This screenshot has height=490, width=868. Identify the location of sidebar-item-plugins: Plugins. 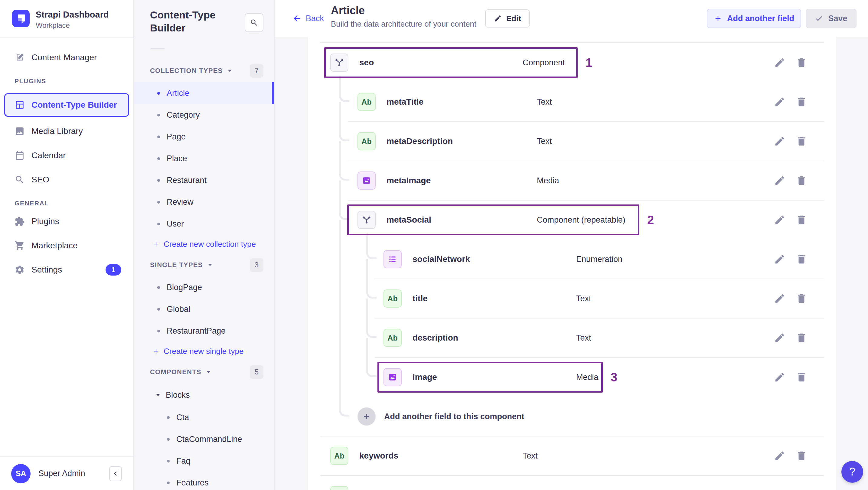
(67, 221).